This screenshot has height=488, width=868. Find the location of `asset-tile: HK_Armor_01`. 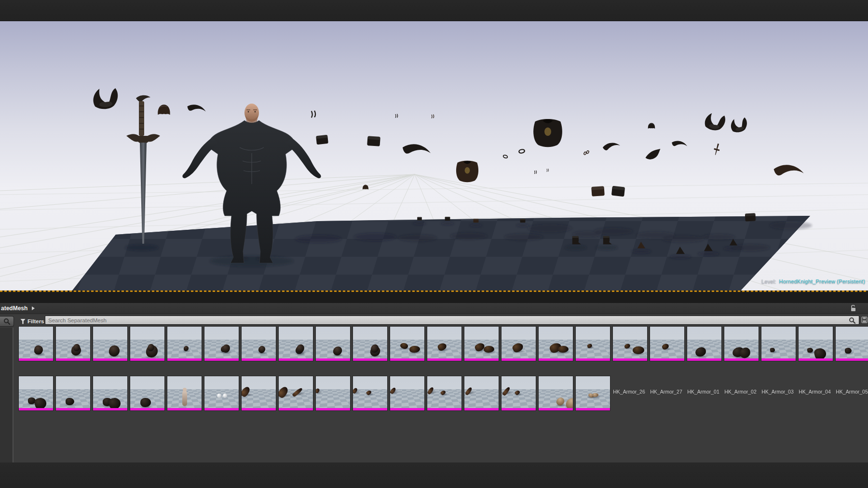

asset-tile: HK_Armor_01 is located at coordinates (703, 344).